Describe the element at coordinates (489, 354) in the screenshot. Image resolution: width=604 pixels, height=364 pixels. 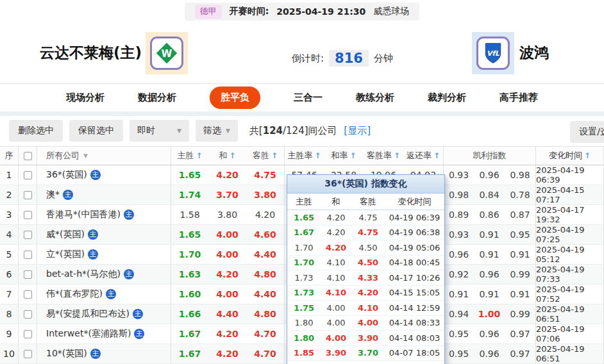
I see `kelly-value: 0.96` at that location.